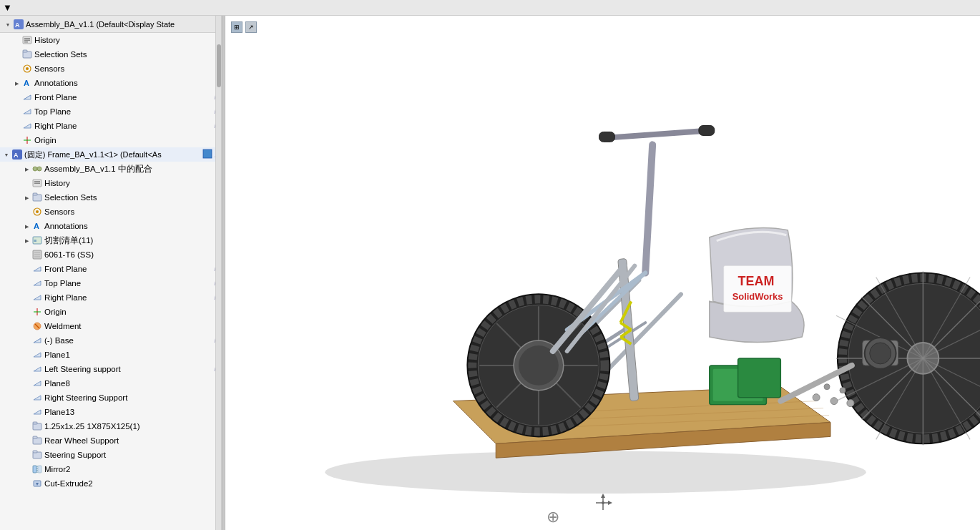 This screenshot has height=530, width=980. I want to click on svg-text: TEAM, so click(757, 281).